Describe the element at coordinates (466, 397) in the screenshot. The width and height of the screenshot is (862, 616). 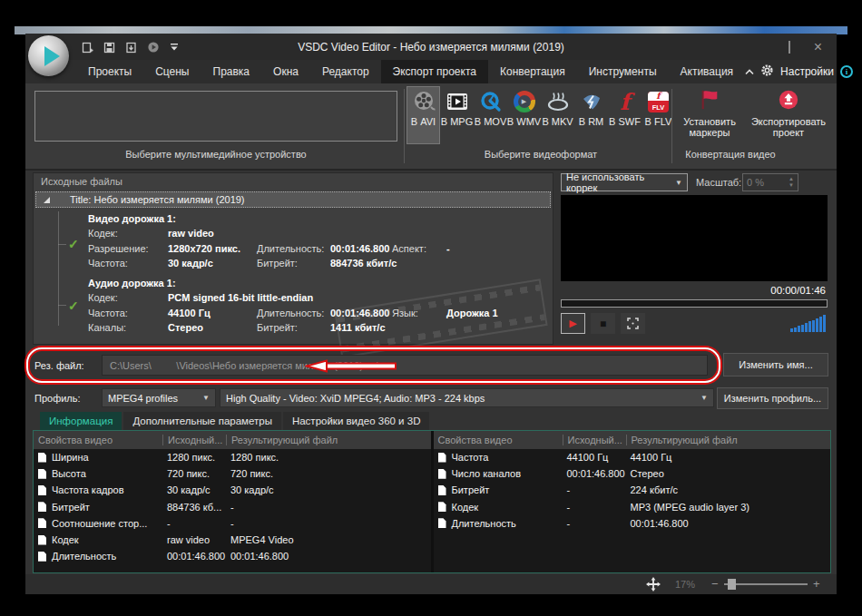
I see `profile-preset-dropdown: High Quality - Video: XviD MPEG4; Audio:…` at that location.